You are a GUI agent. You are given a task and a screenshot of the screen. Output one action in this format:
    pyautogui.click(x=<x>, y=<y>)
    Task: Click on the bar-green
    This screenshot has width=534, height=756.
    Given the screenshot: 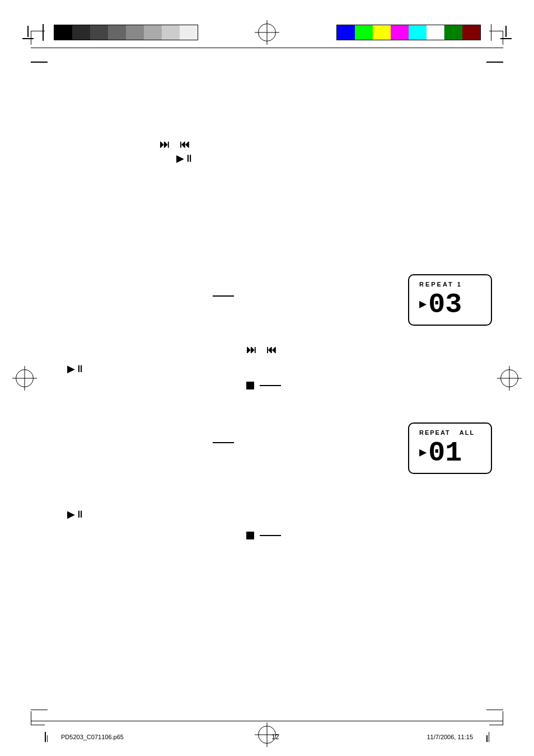 What is the action you would take?
    pyautogui.click(x=364, y=32)
    